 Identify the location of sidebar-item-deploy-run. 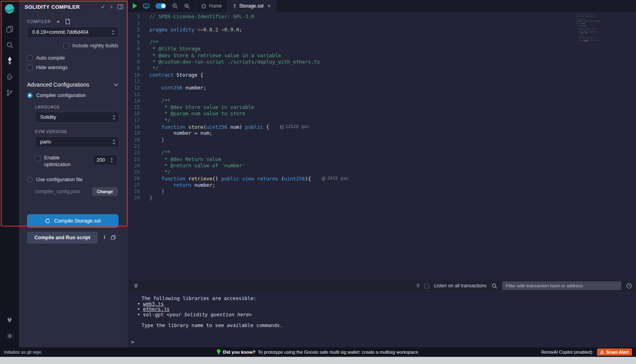
(10, 77).